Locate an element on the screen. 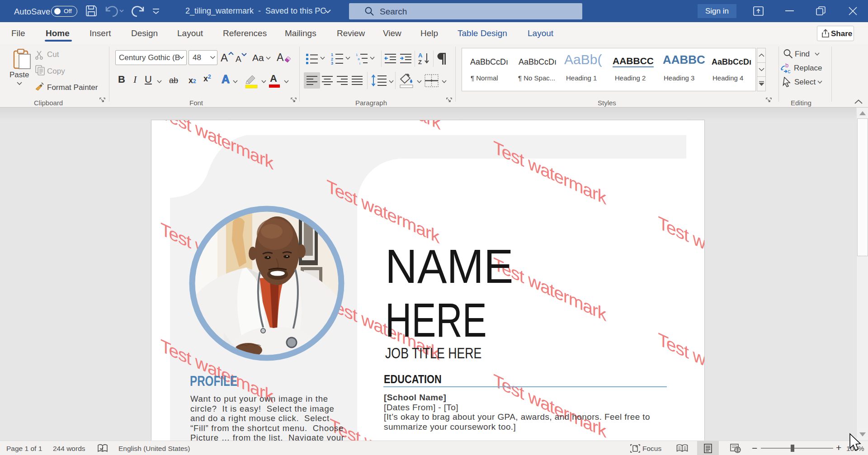  svg-text: 3 is located at coordinates (332, 63).